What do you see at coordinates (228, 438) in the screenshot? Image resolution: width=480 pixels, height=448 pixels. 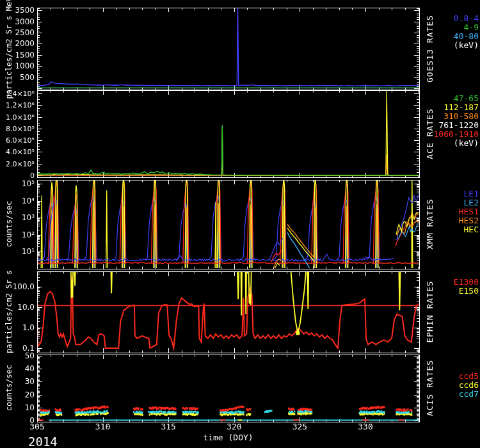 I see `x-axis-title: time (DOY)` at bounding box center [228, 438].